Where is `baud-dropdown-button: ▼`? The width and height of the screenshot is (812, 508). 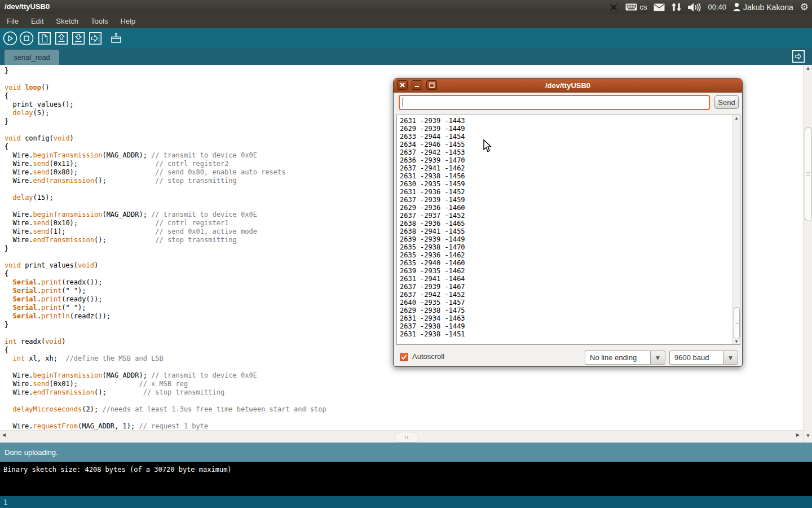 baud-dropdown-button: ▼ is located at coordinates (731, 358).